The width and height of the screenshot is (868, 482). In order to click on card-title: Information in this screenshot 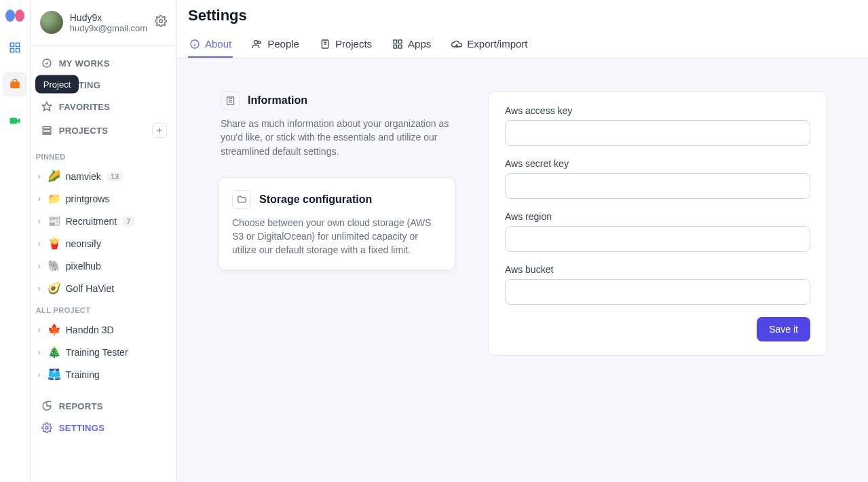, I will do `click(278, 100)`.